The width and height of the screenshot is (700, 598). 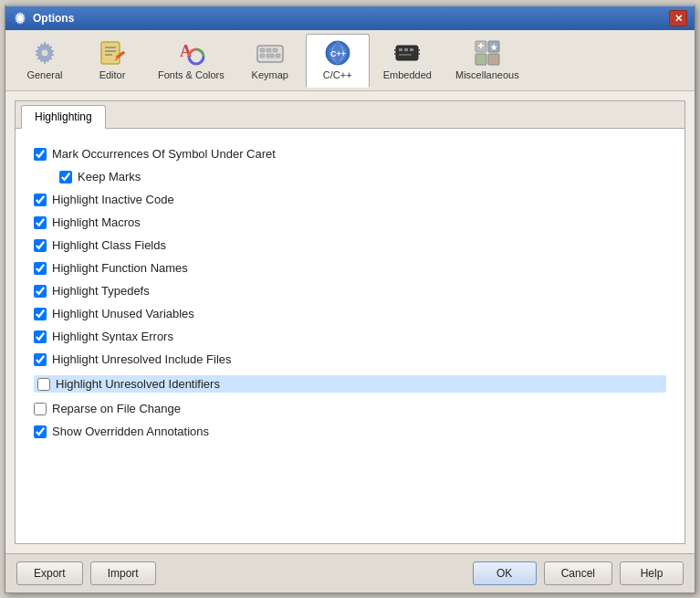 What do you see at coordinates (579, 573) in the screenshot?
I see `cancel-button: Cancel` at bounding box center [579, 573].